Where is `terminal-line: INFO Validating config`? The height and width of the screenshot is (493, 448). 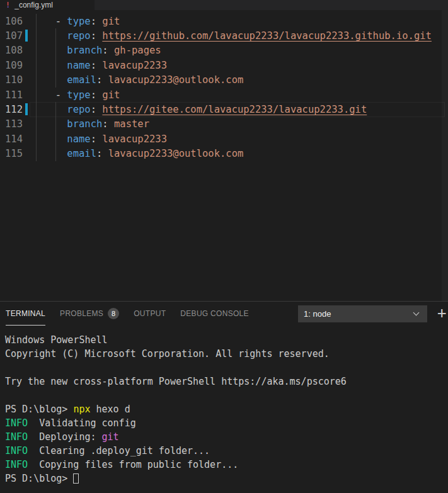 terminal-line: INFO Validating config is located at coordinates (227, 423).